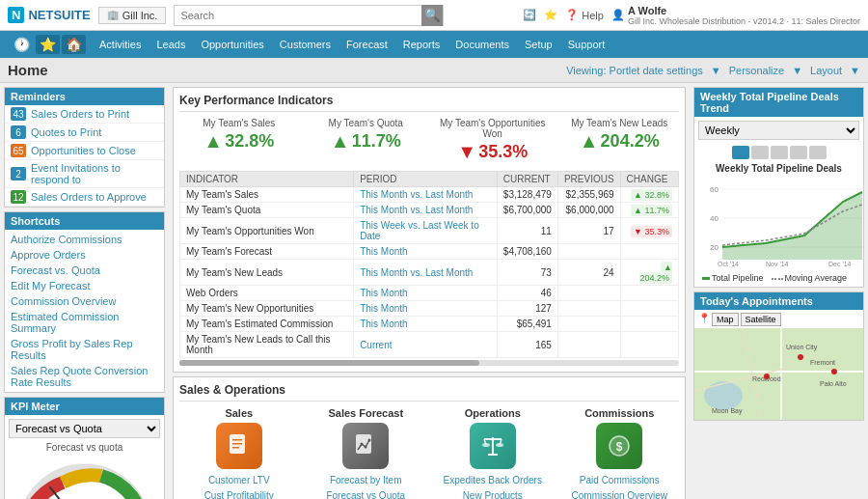 This screenshot has height=499, width=868. Describe the element at coordinates (79, 376) in the screenshot. I see `shortcut-link: Sales Rep Quote Conversion Rate Results` at that location.